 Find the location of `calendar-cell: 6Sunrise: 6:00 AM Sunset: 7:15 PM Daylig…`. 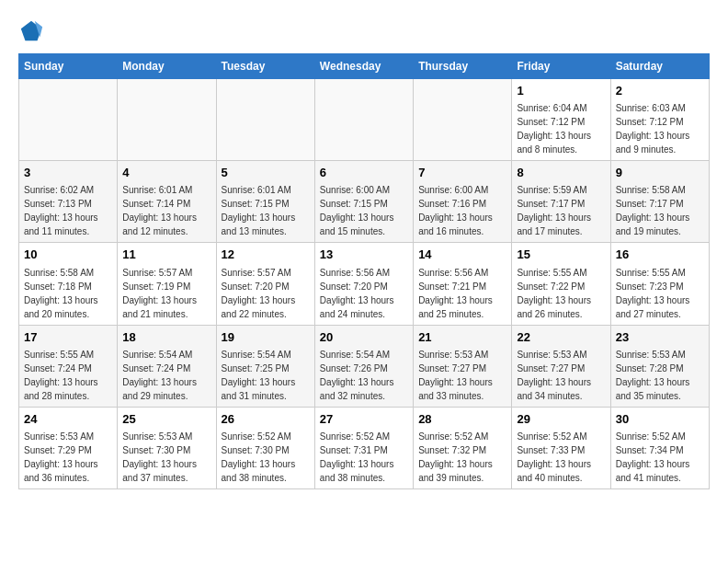

calendar-cell: 6Sunrise: 6:00 AM Sunset: 7:15 PM Daylig… is located at coordinates (364, 202).